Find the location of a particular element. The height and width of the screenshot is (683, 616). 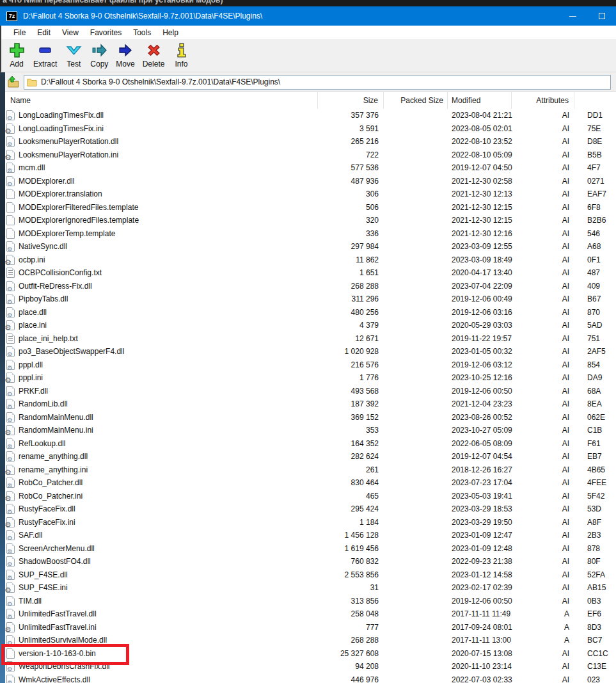

table-row: SUP_F4SE.ini312023-02-17 02:39AIAB15 is located at coordinates (311, 588).